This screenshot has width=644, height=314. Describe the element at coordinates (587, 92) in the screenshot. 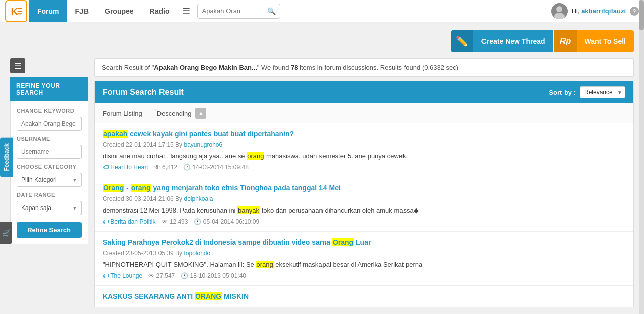

I see `sort-by-area: Sort by : Relevance Date Views ▼` at that location.